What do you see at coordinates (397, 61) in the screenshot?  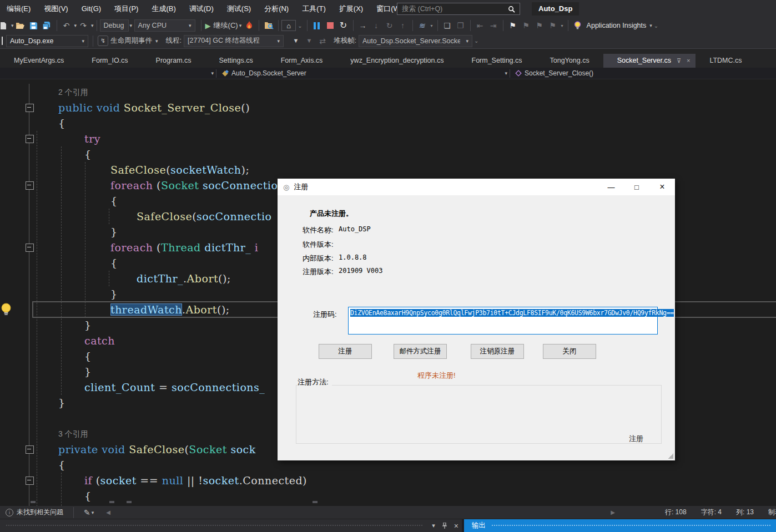 I see `tab-ywz_Encryption_decryption.cs: ywz_Encryption_decryption.cs` at bounding box center [397, 61].